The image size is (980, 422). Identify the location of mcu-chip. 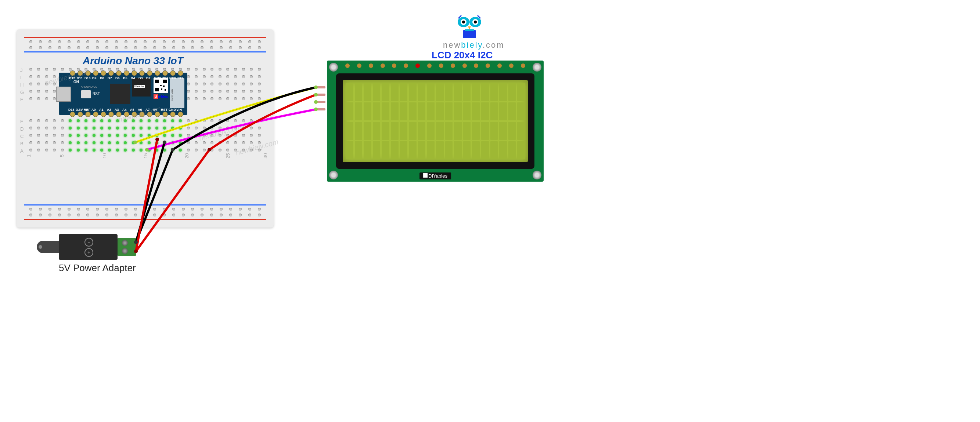
(120, 94).